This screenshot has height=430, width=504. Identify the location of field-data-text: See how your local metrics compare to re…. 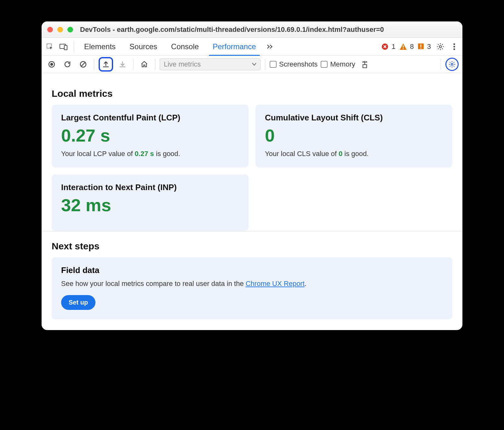
(252, 284).